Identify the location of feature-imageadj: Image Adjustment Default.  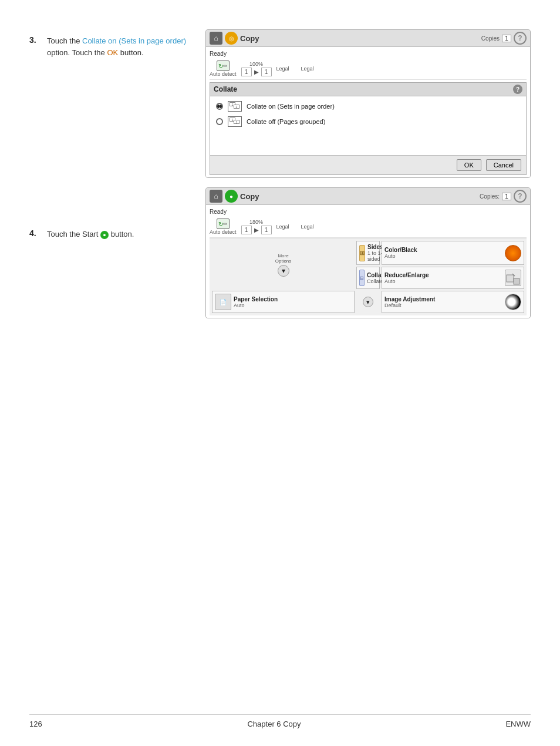
(453, 302).